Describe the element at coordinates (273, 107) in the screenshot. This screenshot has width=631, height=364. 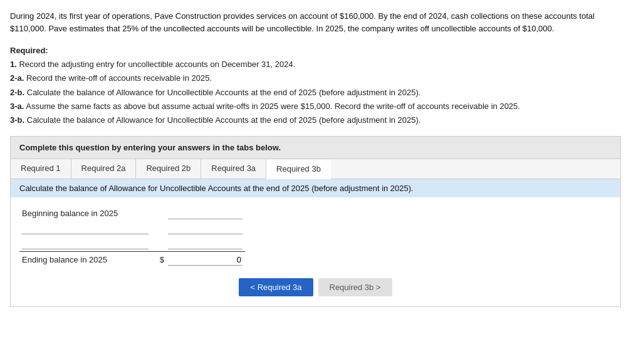
I see `req3a-text: Assume the same facts as above but assum…` at that location.